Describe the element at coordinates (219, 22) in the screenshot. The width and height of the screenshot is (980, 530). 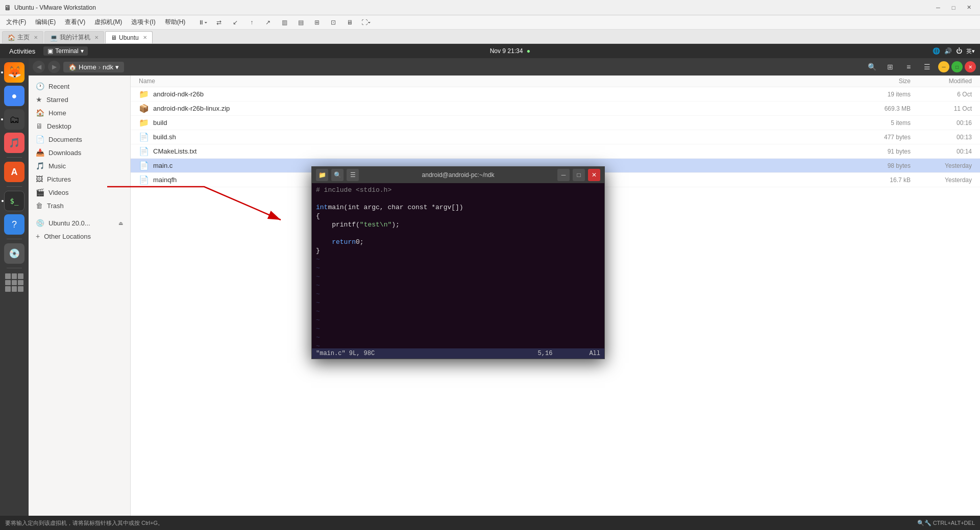
I see `toolbar-btn1: ⇄` at that location.